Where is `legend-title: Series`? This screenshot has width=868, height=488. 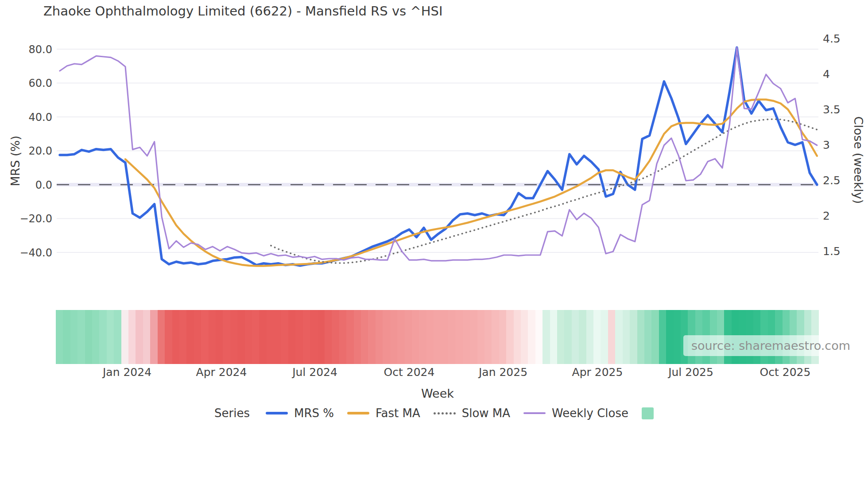
legend-title: Series is located at coordinates (232, 413).